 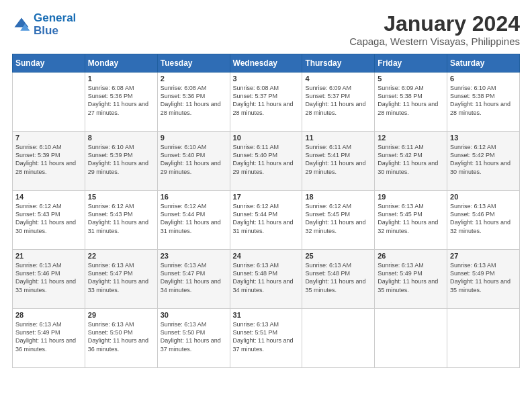 What do you see at coordinates (339, 63) in the screenshot?
I see `calendar-header-thursday: Thursday` at bounding box center [339, 63].